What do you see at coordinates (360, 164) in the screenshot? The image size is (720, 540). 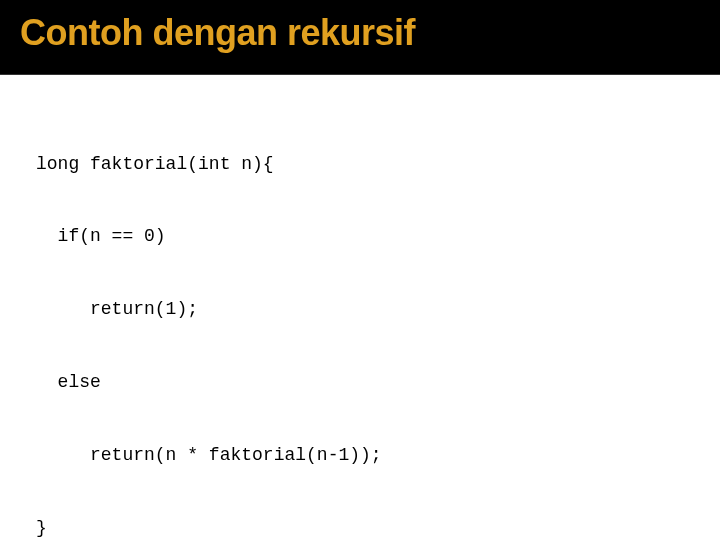 I see `code-line: long faktorial(int n){` at bounding box center [360, 164].